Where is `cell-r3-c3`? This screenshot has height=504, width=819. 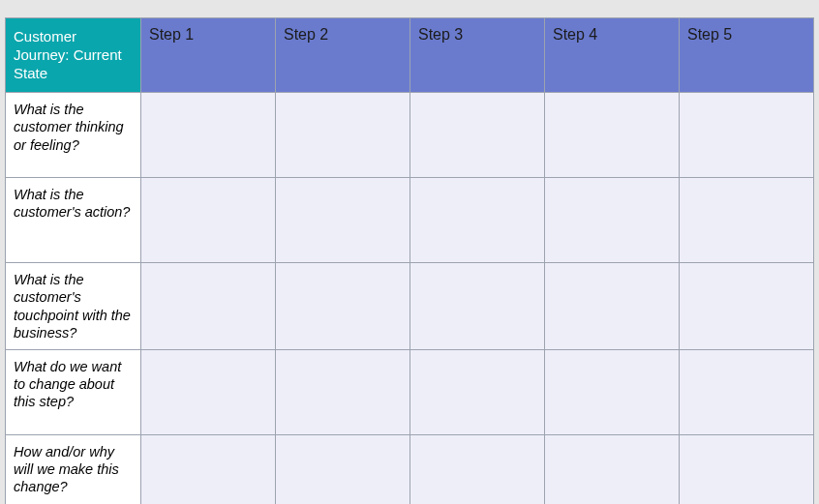
cell-r3-c3 is located at coordinates (478, 307).